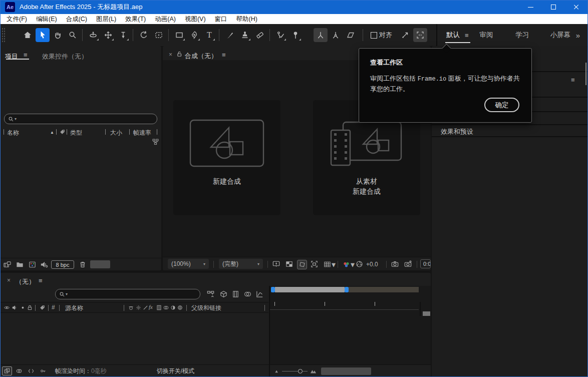  Describe the element at coordinates (144, 35) in the screenshot. I see `rotate-tool` at that location.